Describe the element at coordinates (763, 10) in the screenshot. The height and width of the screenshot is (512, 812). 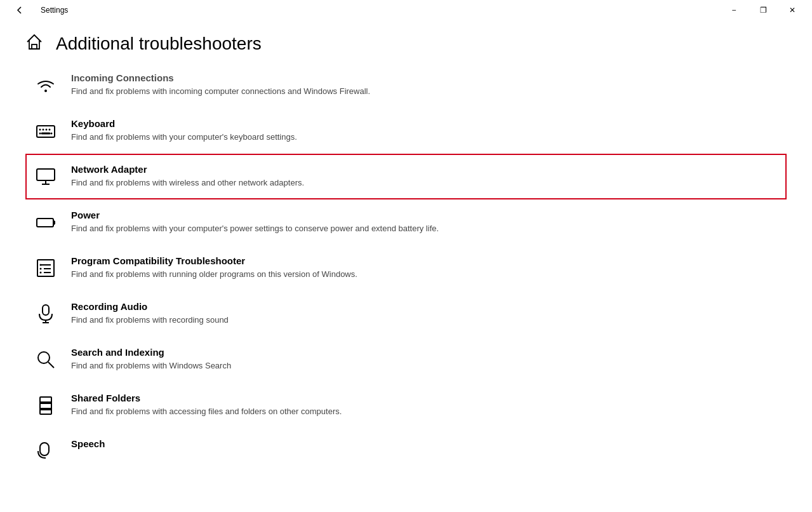
I see `maximize-button: ❐` at that location.